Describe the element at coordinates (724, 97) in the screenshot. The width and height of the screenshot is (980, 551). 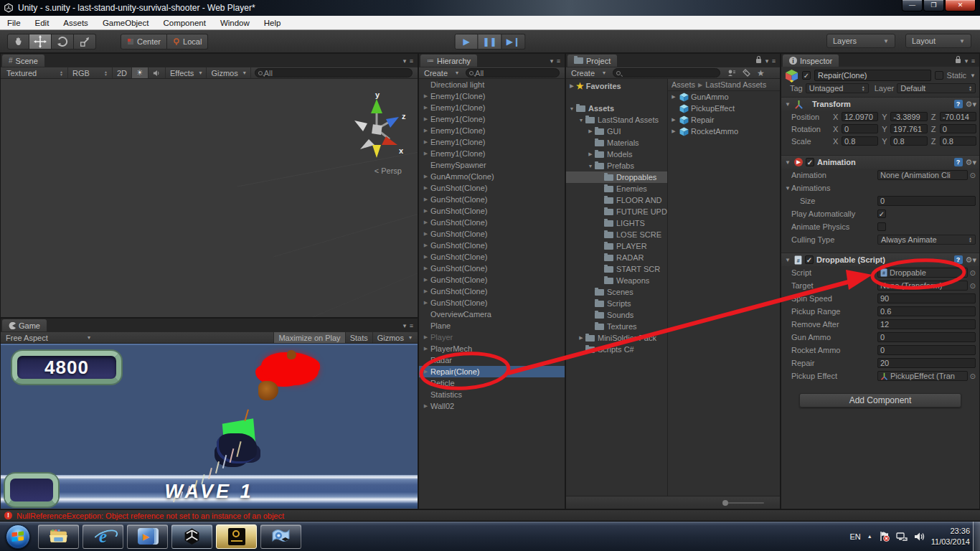
I see `project-asset-item: ▶ GunAmmo` at that location.